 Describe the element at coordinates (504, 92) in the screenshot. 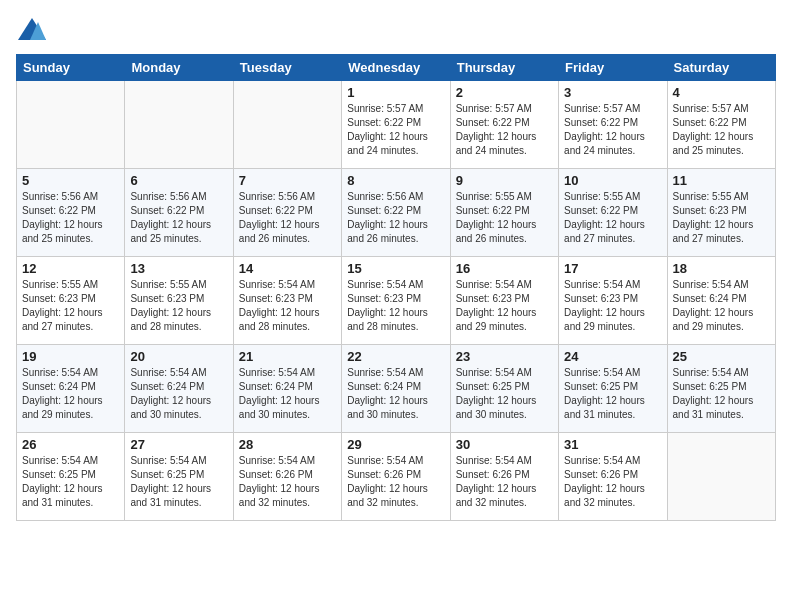

I see `day-number: 2` at that location.